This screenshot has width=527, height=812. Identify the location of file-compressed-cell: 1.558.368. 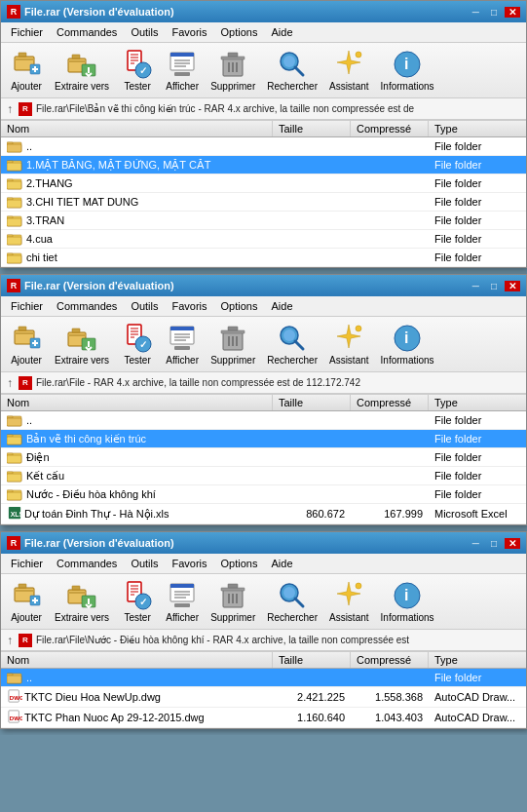
(390, 697).